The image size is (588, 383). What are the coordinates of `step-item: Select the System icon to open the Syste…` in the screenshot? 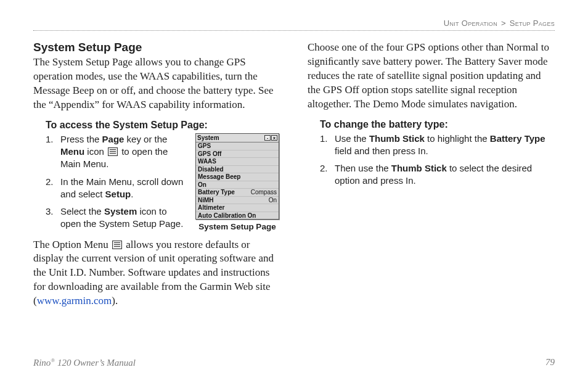 It's located at (116, 218).